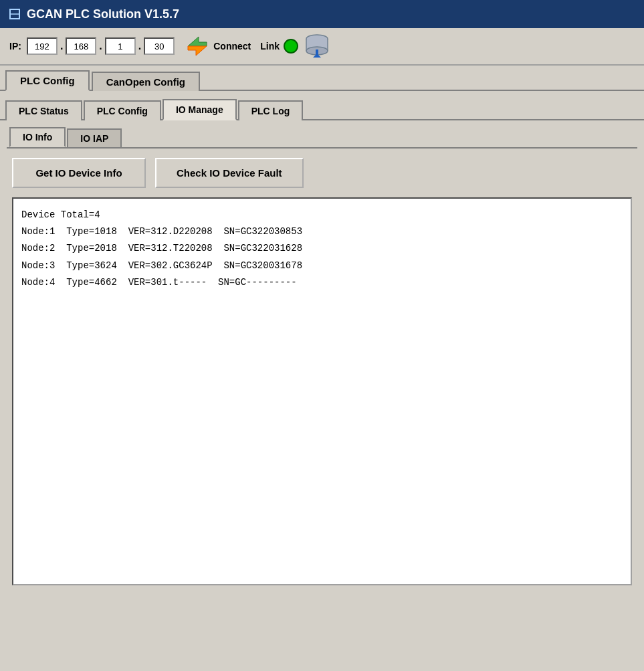 Image resolution: width=644 pixels, height=671 pixels. What do you see at coordinates (44, 110) in the screenshot?
I see `tab-plc-status: PLC Status` at bounding box center [44, 110].